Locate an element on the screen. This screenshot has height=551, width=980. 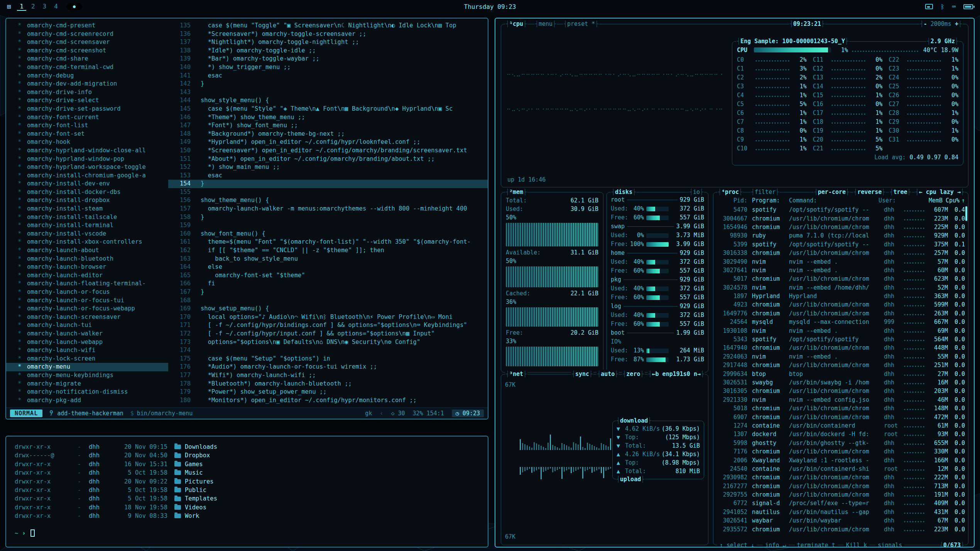
file-item: *omarchy-install-chromium-google-a is located at coordinates (87, 176).